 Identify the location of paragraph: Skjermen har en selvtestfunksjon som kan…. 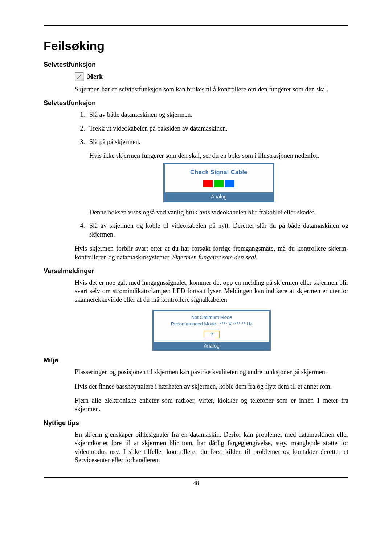
(212, 89).